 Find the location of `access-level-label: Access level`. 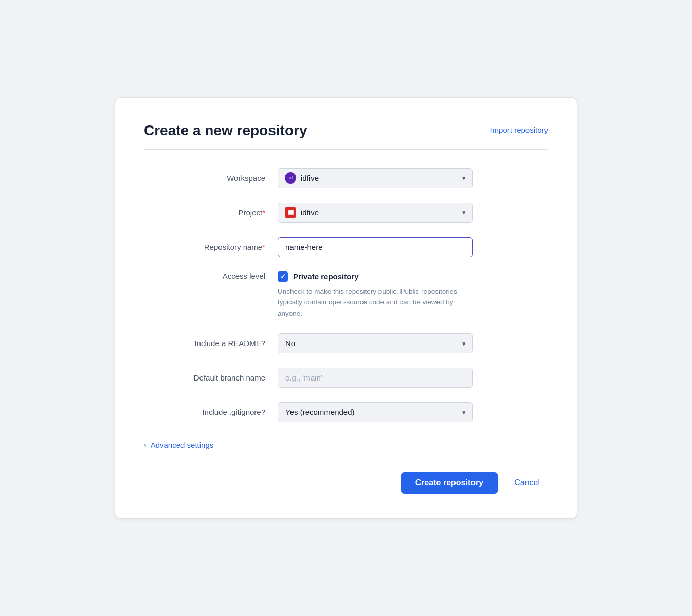

access-level-label: Access level is located at coordinates (211, 276).